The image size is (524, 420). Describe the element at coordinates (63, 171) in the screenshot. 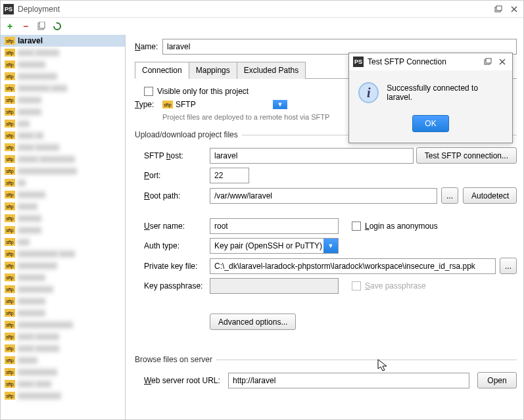

I see `sidebar-item: sftpxxxxxxxxxxxxxxx` at that location.